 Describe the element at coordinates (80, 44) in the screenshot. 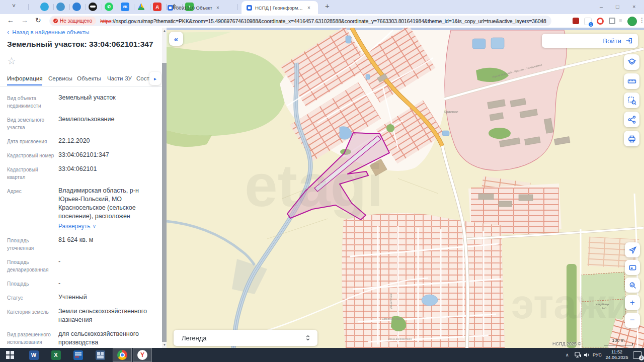

I see `parcel-title: Земельный участок: 33:04:062101:347` at that location.